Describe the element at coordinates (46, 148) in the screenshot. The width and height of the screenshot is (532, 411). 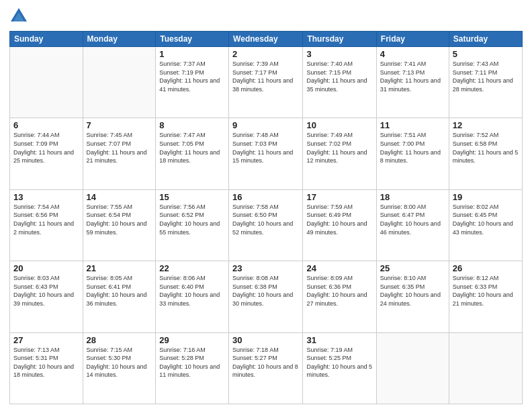
I see `day-info: Sunrise: 7:44 AMSunset: 7:09 PMDaylight:…` at that location.